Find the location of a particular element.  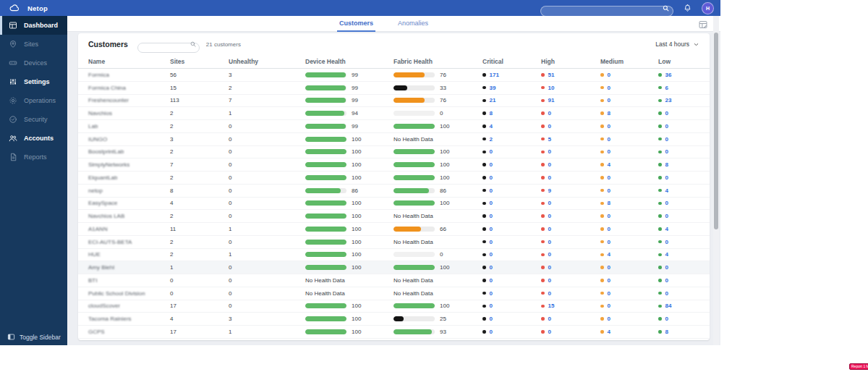

table-row: BTI00No Health DataNo Health Data0000 is located at coordinates (393, 281).